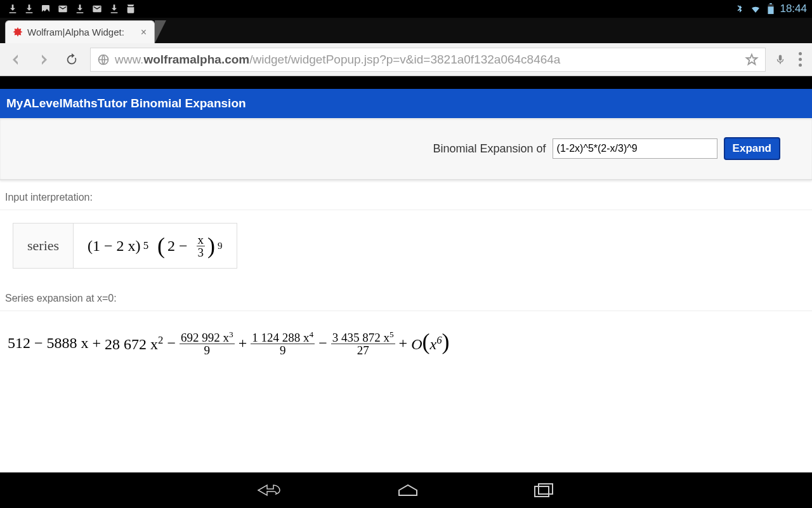 This screenshot has width=812, height=508. I want to click on new-tab-fold, so click(160, 32).